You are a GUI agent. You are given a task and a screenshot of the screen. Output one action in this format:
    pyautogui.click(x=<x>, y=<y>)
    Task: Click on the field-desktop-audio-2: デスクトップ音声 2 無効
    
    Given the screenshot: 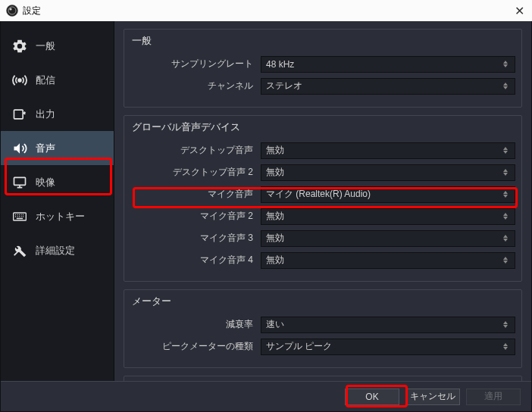 What is the action you would take?
    pyautogui.click(x=323, y=173)
    